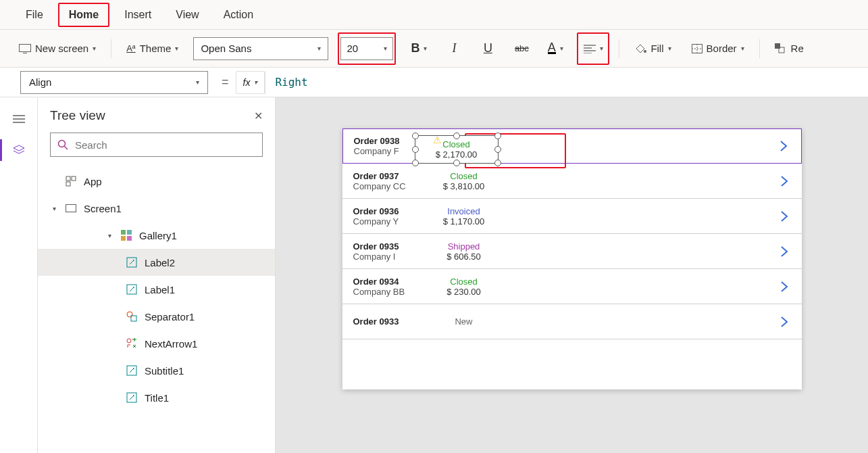  I want to click on order-id: Order 0936, so click(388, 211).